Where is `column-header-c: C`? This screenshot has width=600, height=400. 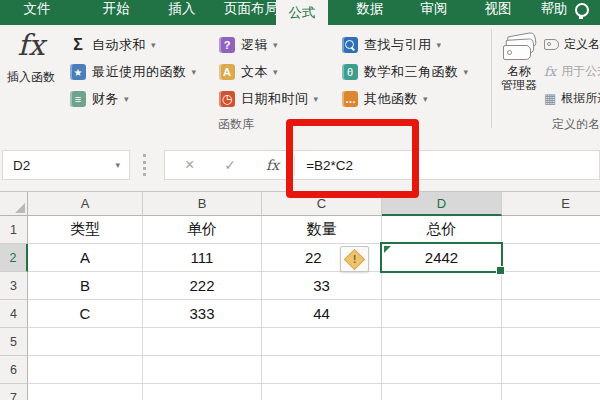 column-header-c: C is located at coordinates (322, 204).